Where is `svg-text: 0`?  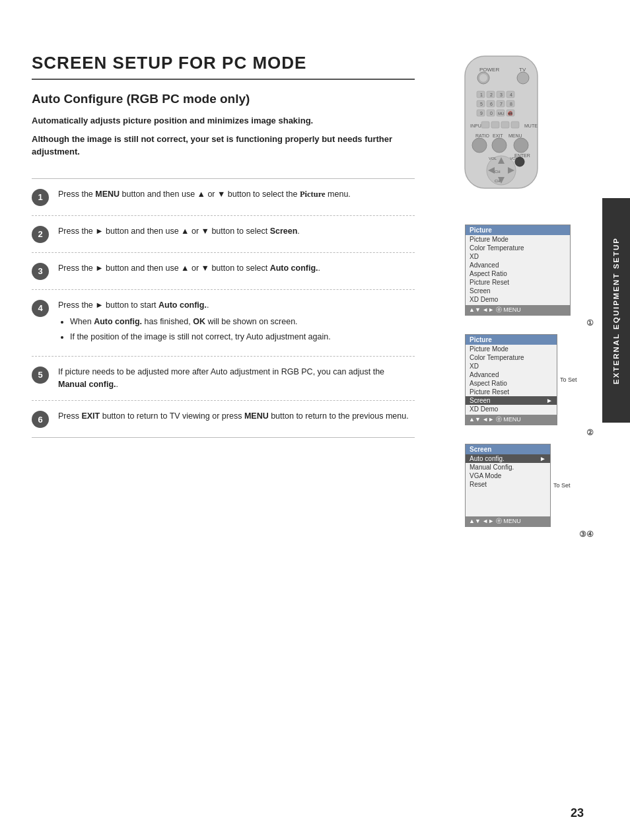 svg-text: 0 is located at coordinates (491, 114).